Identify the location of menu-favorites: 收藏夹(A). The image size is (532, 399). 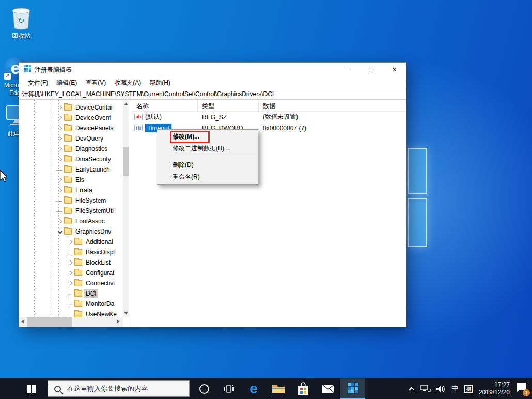
(128, 83).